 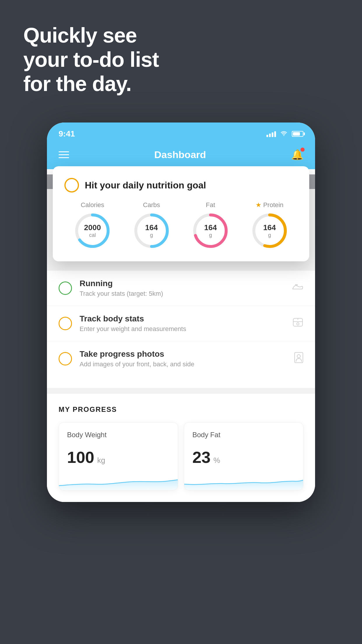 I want to click on nutrition-carbs: Carbs 164 g, so click(x=152, y=225).